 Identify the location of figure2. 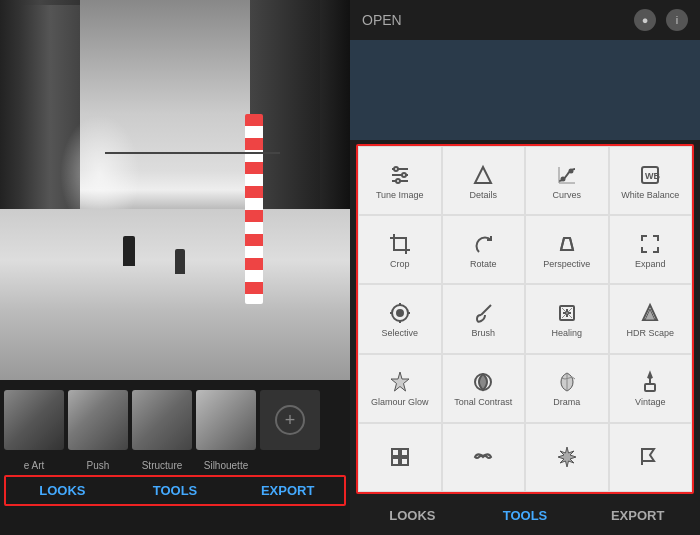
(180, 262).